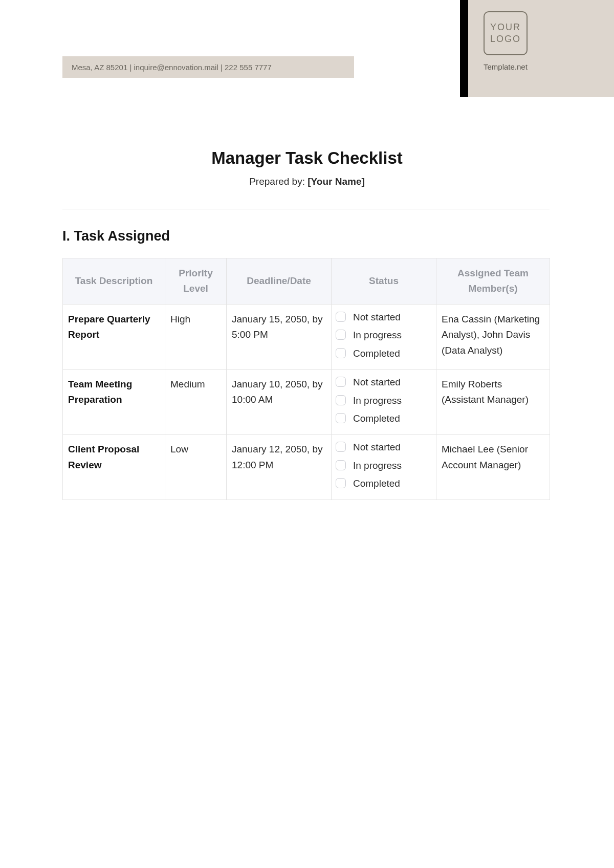 The image size is (614, 868). Describe the element at coordinates (307, 158) in the screenshot. I see `page-title: Manager Task Checklist` at that location.